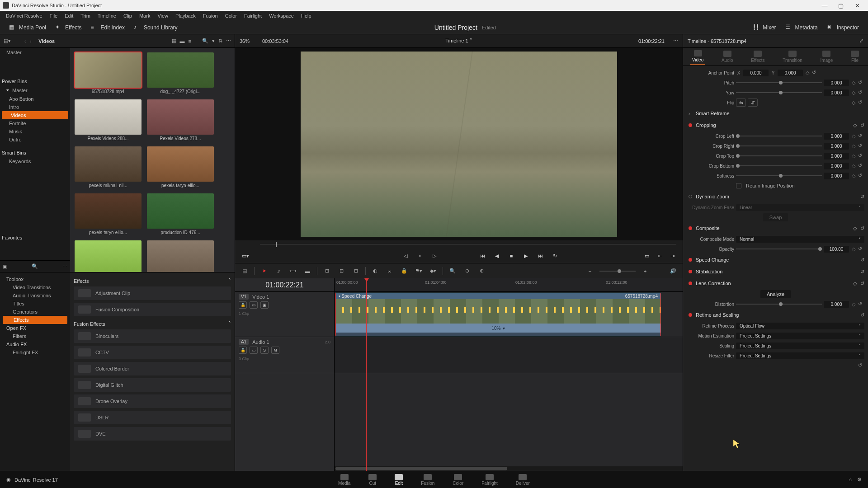 The height and width of the screenshot is (488, 868). Describe the element at coordinates (245, 256) in the screenshot. I see `overlay-icon: ▭▾` at that location.